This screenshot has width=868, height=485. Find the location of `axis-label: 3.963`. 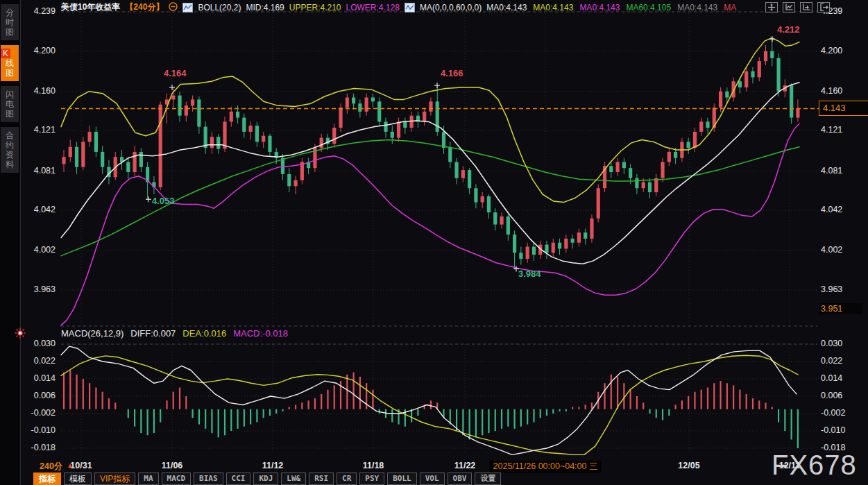

axis-label: 3.963 is located at coordinates (831, 289).